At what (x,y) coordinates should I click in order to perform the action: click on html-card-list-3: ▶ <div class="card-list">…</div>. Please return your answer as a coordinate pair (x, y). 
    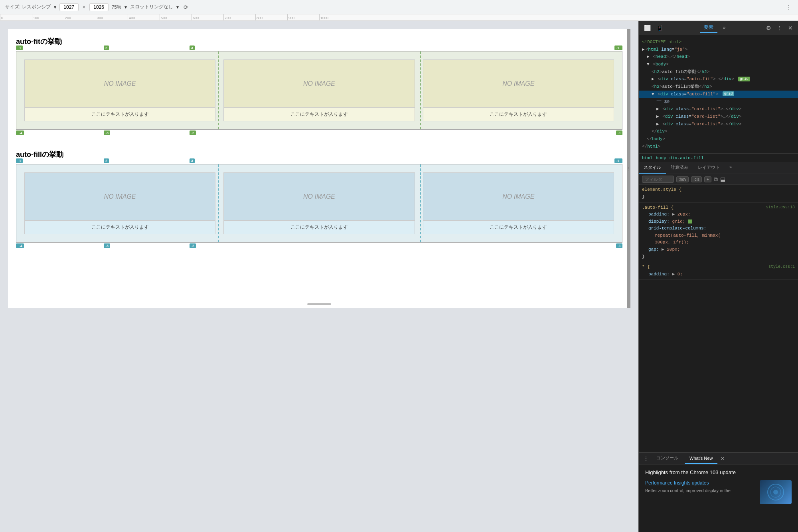
    Looking at the image, I should click on (718, 125).